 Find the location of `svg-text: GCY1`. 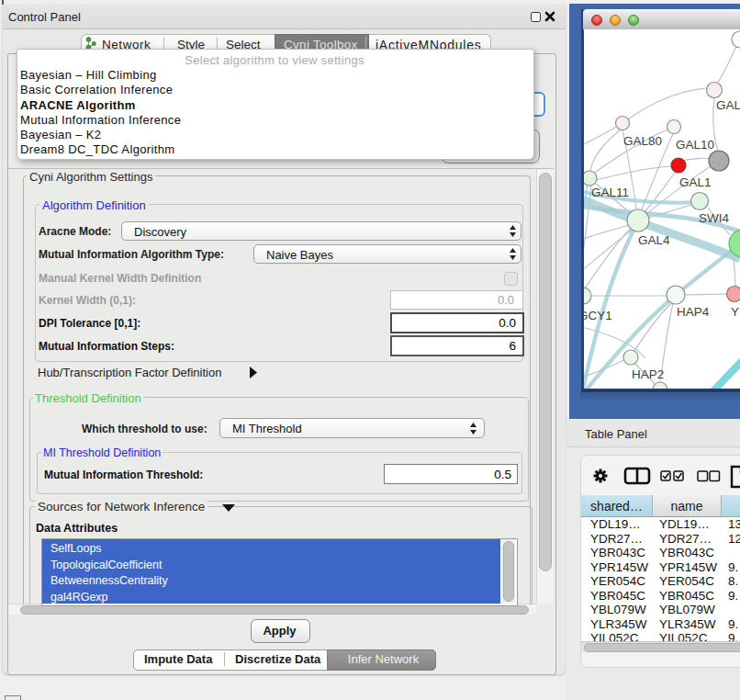

svg-text: GCY1 is located at coordinates (599, 316).